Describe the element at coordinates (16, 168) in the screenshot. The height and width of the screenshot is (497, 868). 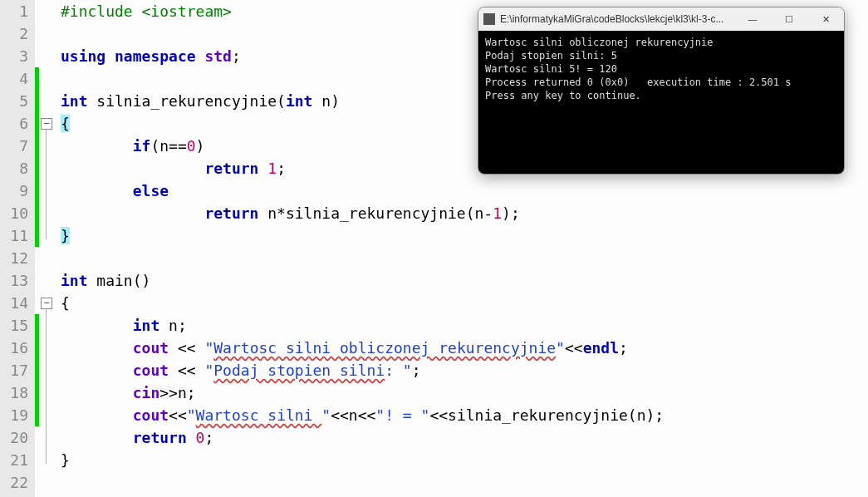
I see `line-number: 8` at that location.